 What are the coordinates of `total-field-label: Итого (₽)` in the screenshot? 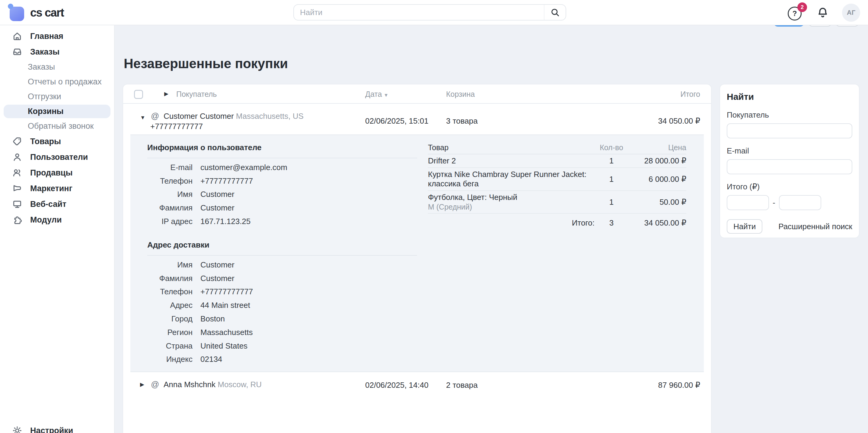 It's located at (789, 187).